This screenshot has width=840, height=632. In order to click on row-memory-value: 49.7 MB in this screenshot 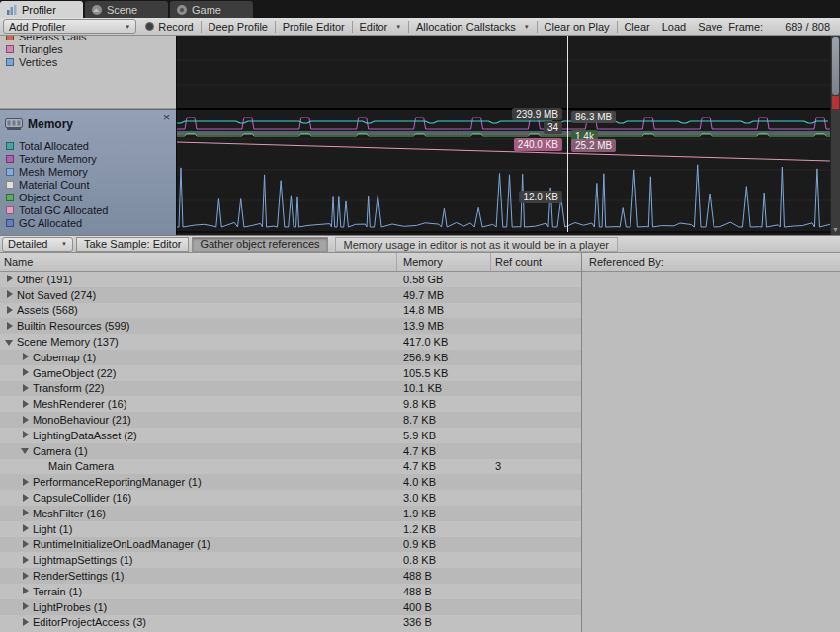, I will do `click(445, 295)`.